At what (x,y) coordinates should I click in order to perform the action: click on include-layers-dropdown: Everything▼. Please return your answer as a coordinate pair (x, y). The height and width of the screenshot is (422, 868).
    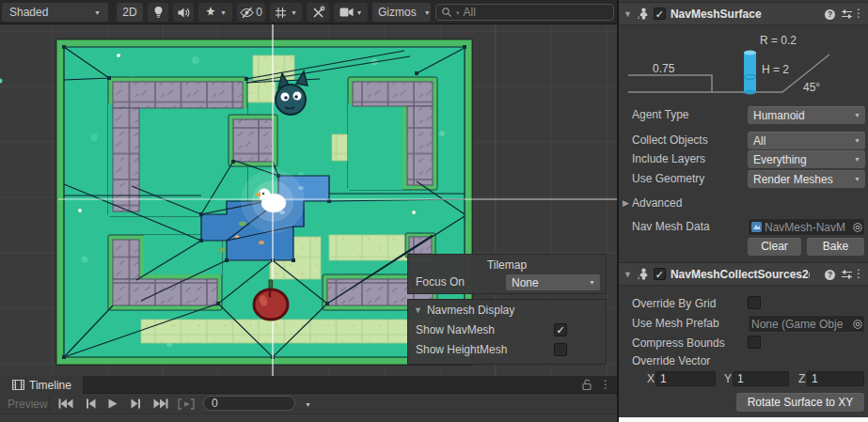
    Looking at the image, I should click on (807, 160).